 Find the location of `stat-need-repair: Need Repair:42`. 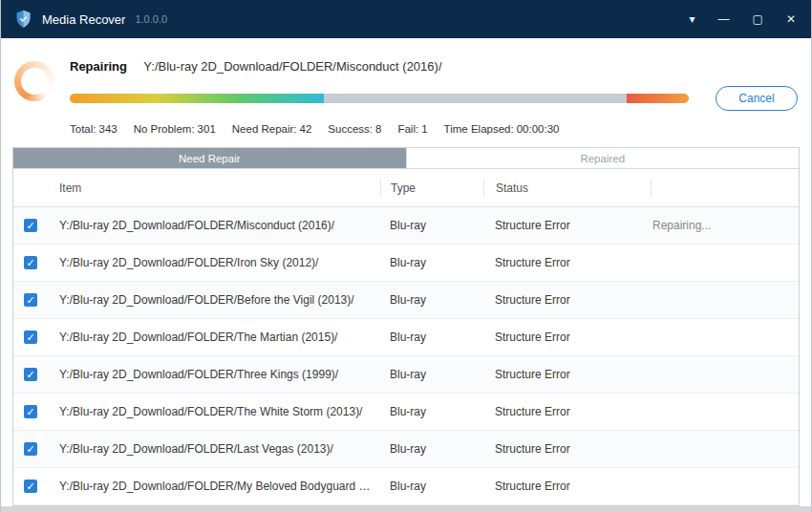

stat-need-repair: Need Repair:42 is located at coordinates (272, 129).